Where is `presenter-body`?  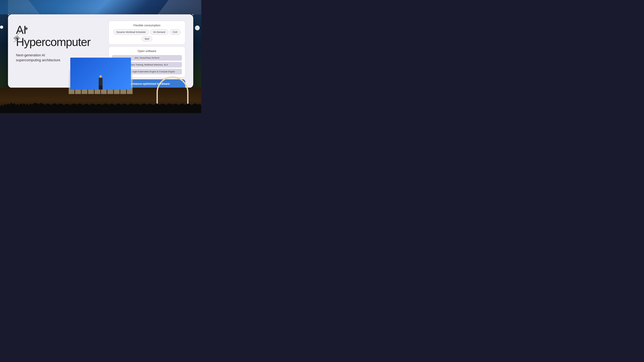
presenter-body is located at coordinates (100, 82).